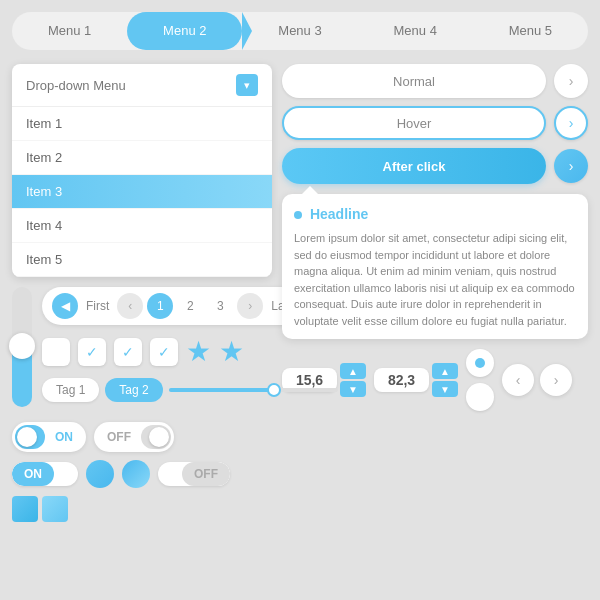 Image resolution: width=600 pixels, height=600 pixels. Describe the element at coordinates (435, 280) in the screenshot. I see `tooltip-body: Lorem ipsum dolor sit amet, consectetur …` at that location.